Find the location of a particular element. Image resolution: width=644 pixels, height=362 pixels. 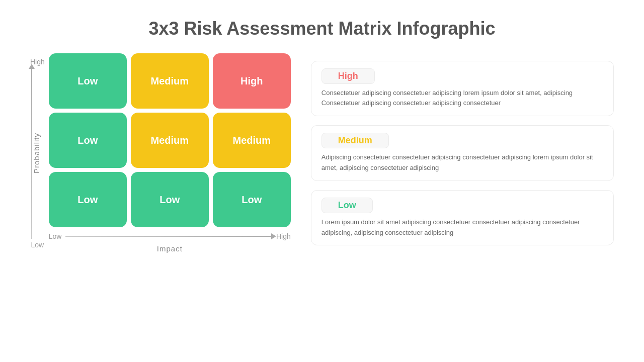

legend-desc-high: Consectetuer adipiscing consectetuer adi… is located at coordinates (462, 99).